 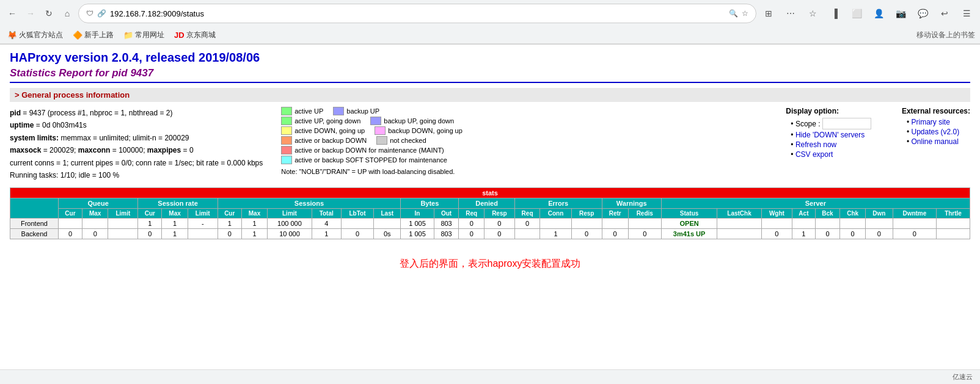 What do you see at coordinates (490, 264) in the screenshot?
I see `bottom-note: 登入后的界面，表示haproxy安装配置成功` at bounding box center [490, 264].